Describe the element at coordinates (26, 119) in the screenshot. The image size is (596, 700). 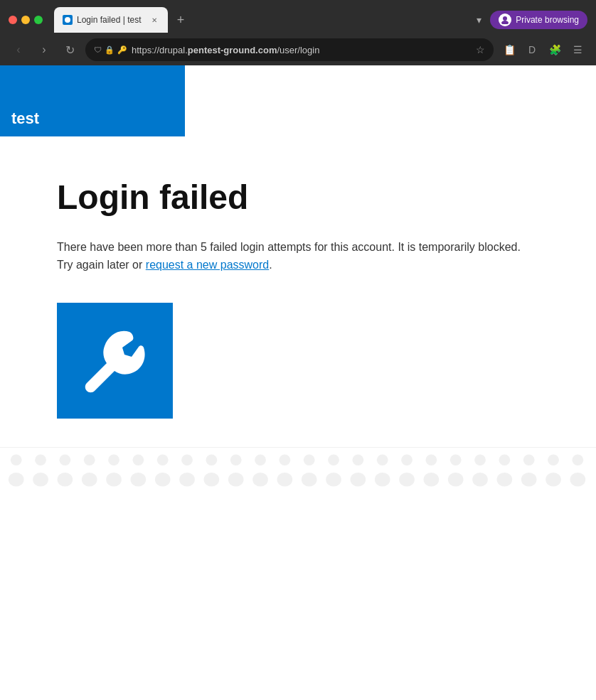
I see `site-title: test` at that location.